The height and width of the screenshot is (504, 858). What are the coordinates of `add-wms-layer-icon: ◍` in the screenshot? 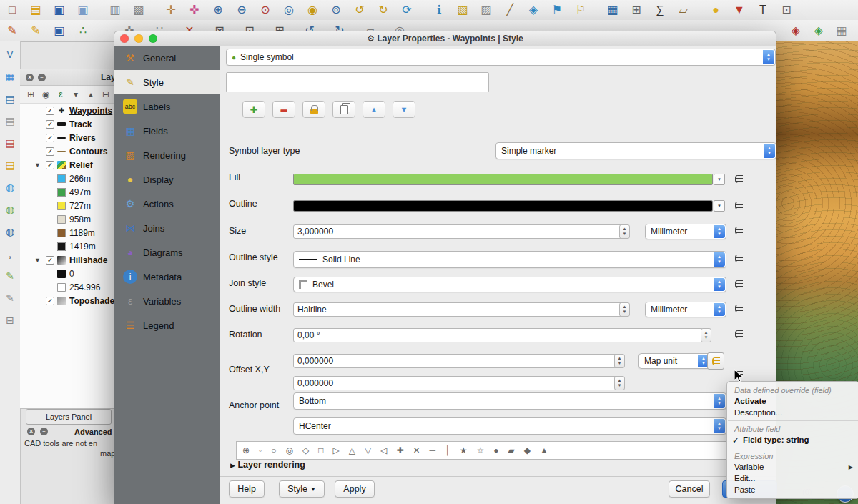 It's located at (10, 187).